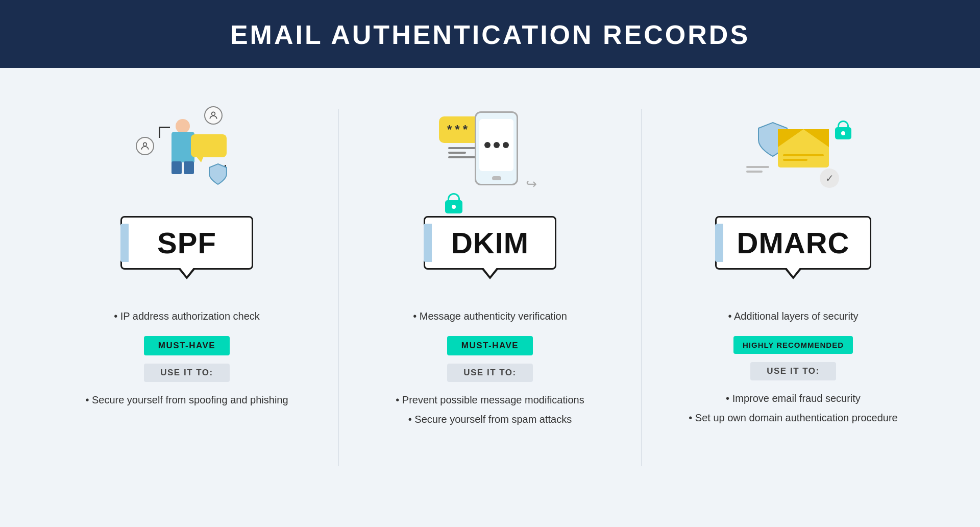 This screenshot has height=527, width=980. I want to click on dkim-description: • Message authenticity verification, so click(490, 316).